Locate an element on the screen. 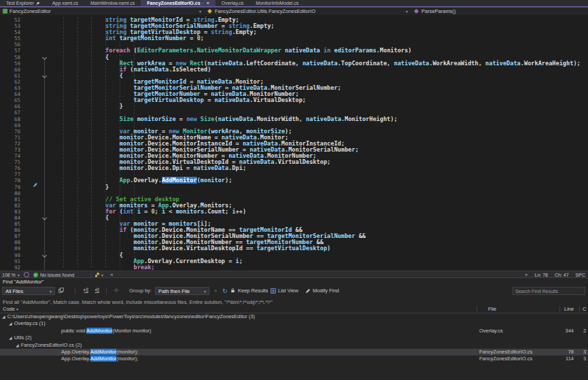 This screenshot has height=380, width=588. code-line: targetVirtualDesktop = nativeData.Virtua… is located at coordinates (322, 101).